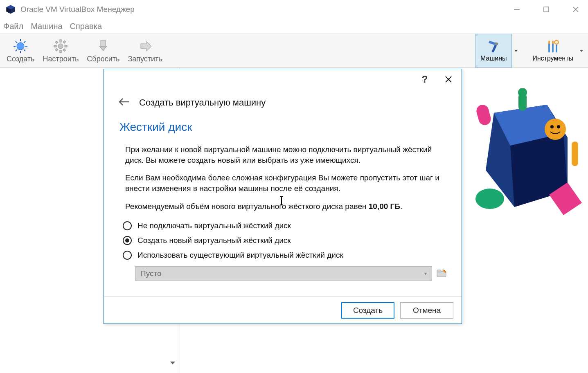 The image size is (588, 373). Describe the element at coordinates (286, 207) in the screenshot. I see `description-3: Рекомендуемый объём нового виртуального …` at that location.